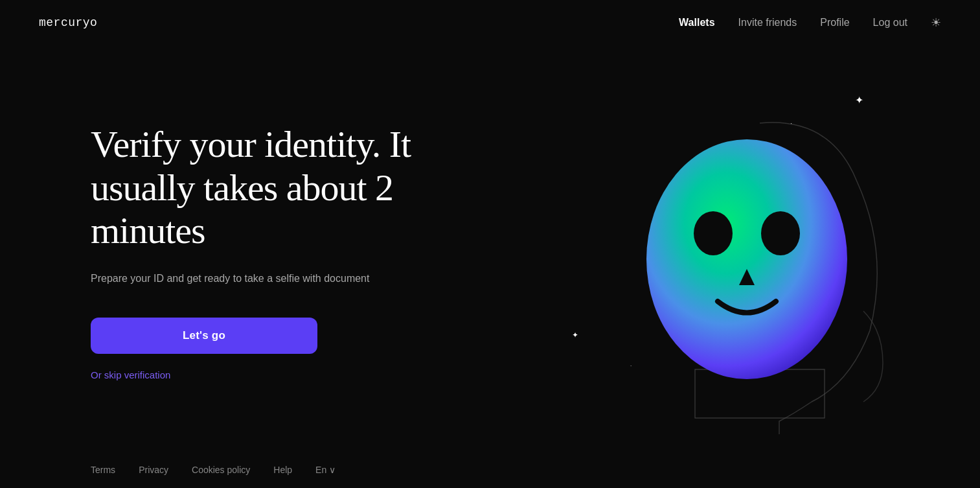 This screenshot has height=488, width=980. What do you see at coordinates (490, 23) in the screenshot?
I see `header: mercuryo Wallets Invite friends Profile …` at bounding box center [490, 23].